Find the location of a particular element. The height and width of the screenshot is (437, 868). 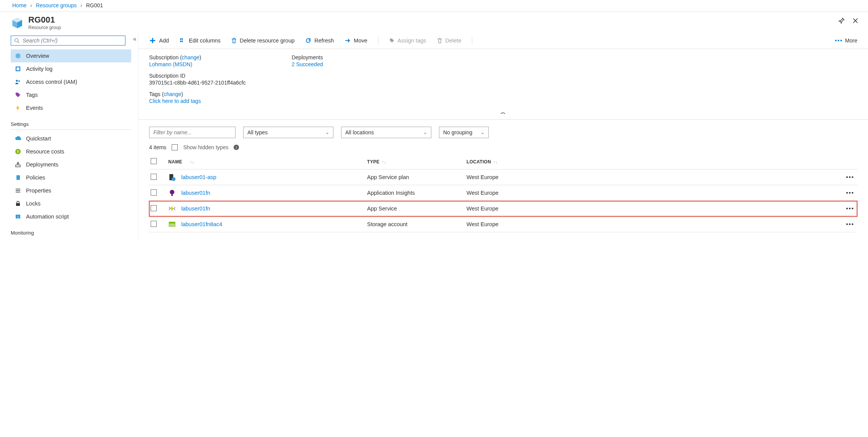

edit-columns-button: Edit columns is located at coordinates (200, 41).